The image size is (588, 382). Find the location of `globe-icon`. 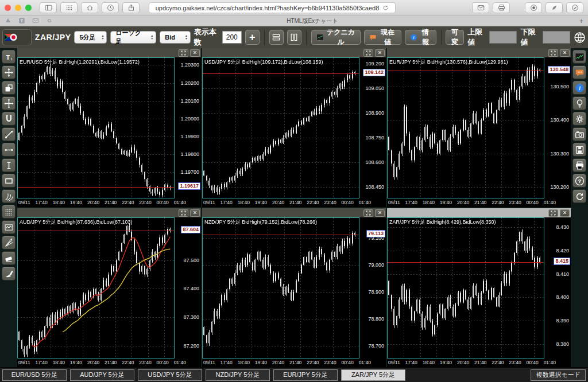

globe-icon is located at coordinates (580, 38).